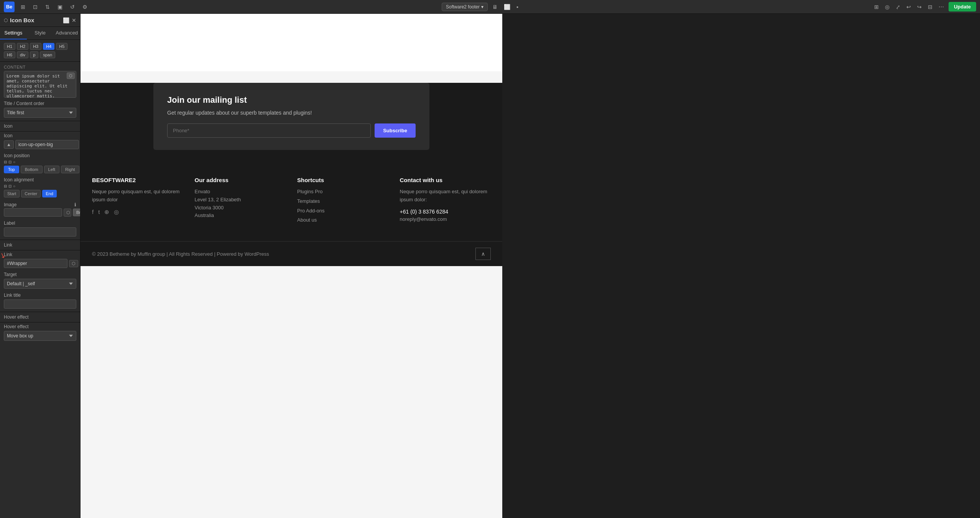  I want to click on arrows-icon: ⇅, so click(48, 7).